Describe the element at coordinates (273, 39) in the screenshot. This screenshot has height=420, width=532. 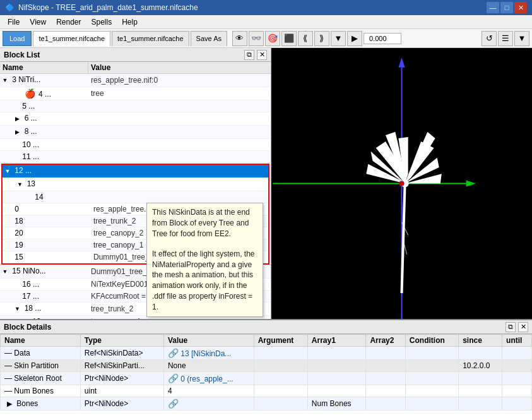
I see `render-btn-2: 🎯` at that location.